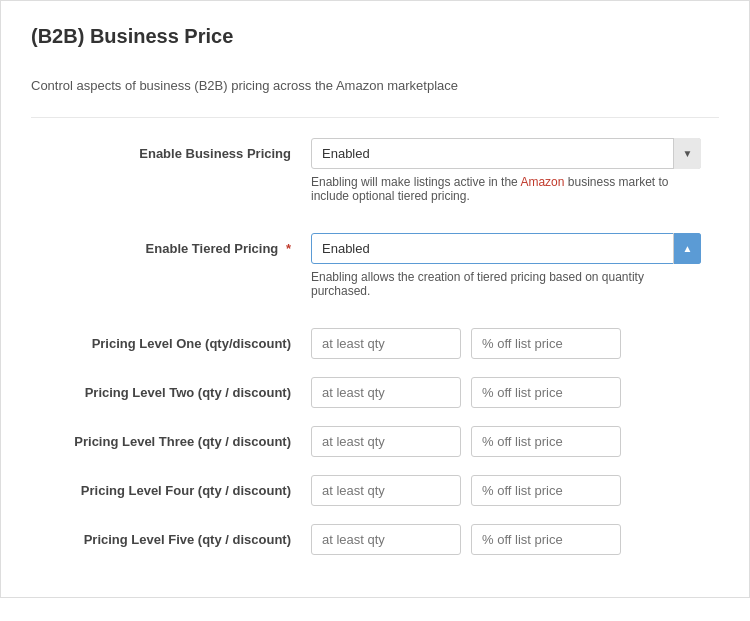  I want to click on enable-business-pricing-help: Enabling will make listings active in th…, so click(506, 189).